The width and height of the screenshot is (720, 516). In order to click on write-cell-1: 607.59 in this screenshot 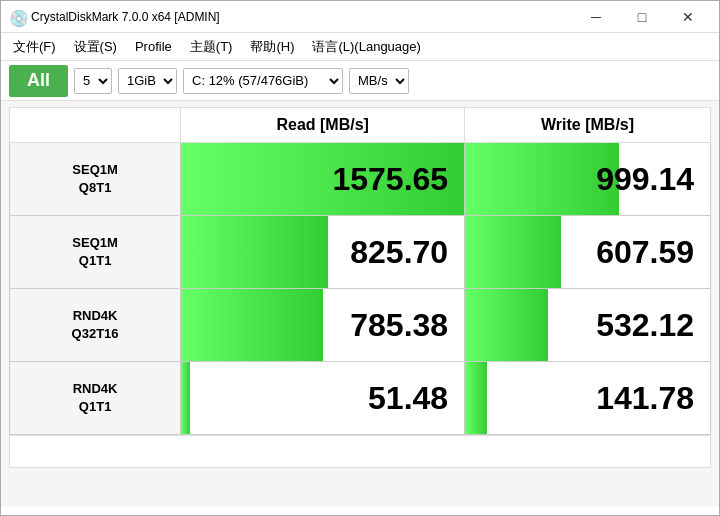, I will do `click(588, 252)`.